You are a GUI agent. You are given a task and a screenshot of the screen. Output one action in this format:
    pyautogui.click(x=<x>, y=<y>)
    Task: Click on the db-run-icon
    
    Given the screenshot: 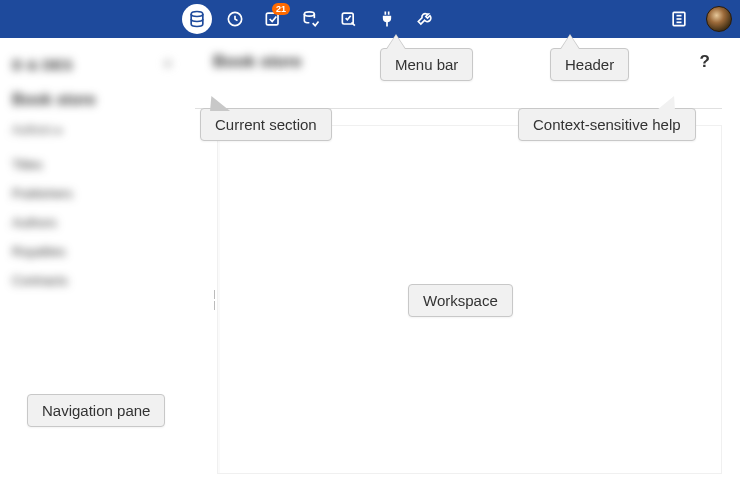 What is the action you would take?
    pyautogui.click(x=311, y=19)
    